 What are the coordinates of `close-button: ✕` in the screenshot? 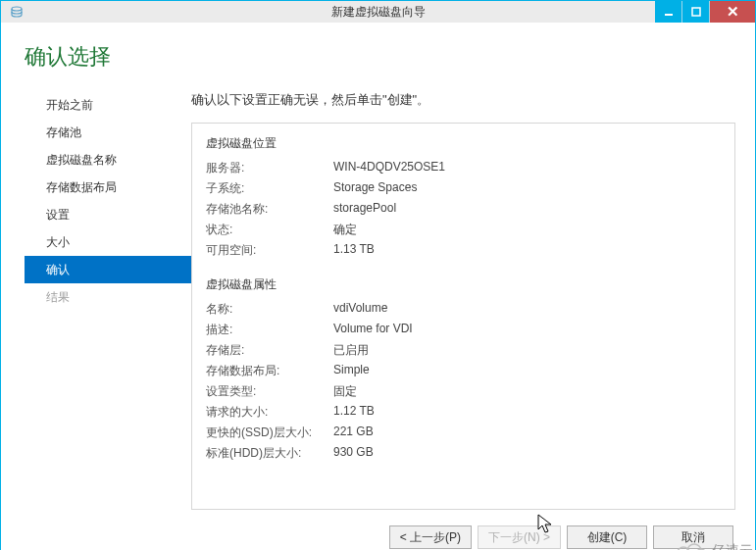 It's located at (732, 12).